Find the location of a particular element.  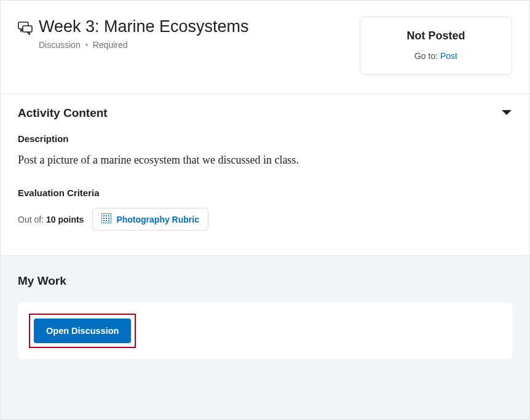

chevron-down-icon is located at coordinates (507, 113).